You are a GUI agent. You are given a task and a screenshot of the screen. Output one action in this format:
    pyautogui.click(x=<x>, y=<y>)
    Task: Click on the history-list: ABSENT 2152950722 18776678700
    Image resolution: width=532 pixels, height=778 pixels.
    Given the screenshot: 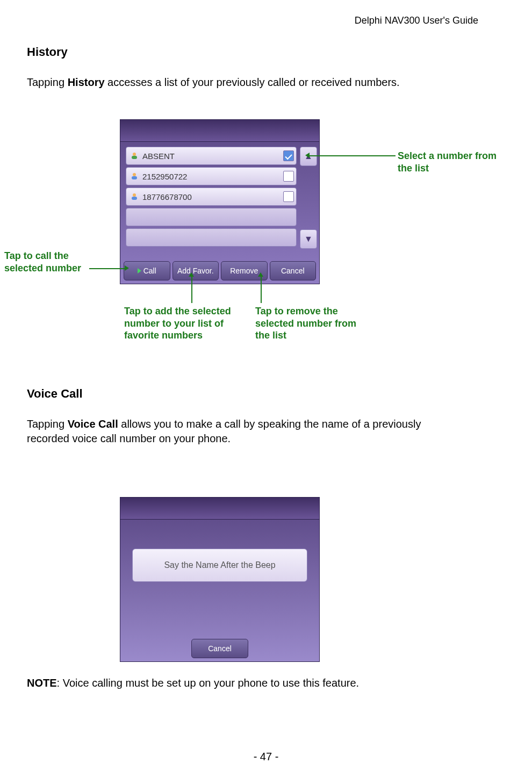 What is the action you would take?
    pyautogui.click(x=211, y=202)
    